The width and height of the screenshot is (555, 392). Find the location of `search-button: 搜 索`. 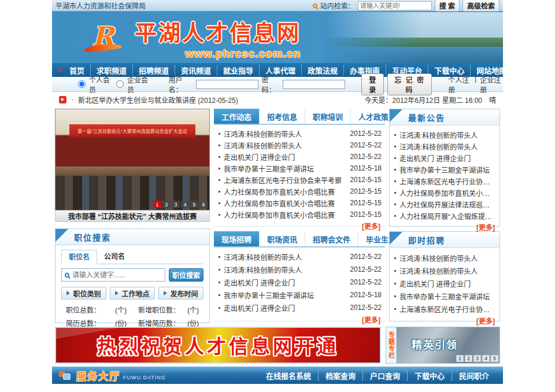

search-button: 搜 索 is located at coordinates (447, 6).